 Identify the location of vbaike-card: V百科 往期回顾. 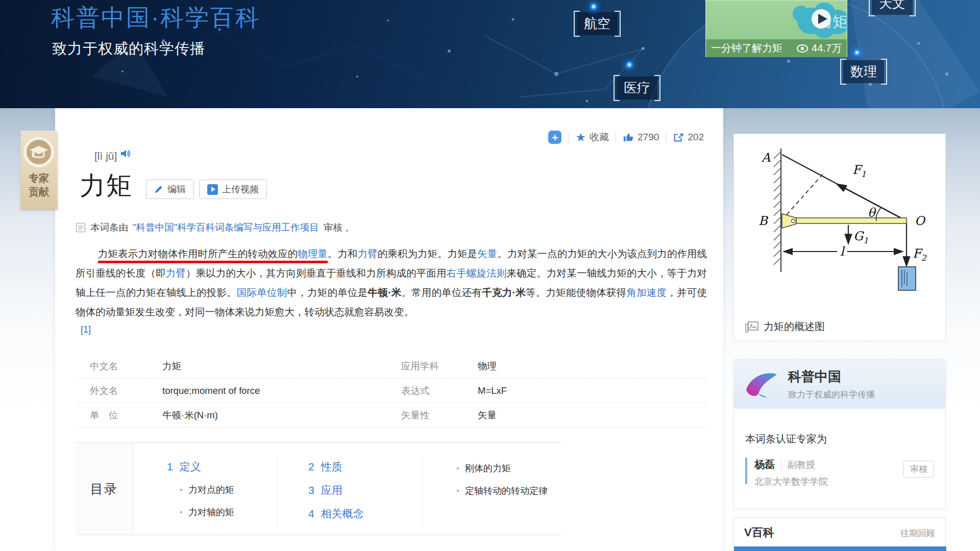
(840, 534).